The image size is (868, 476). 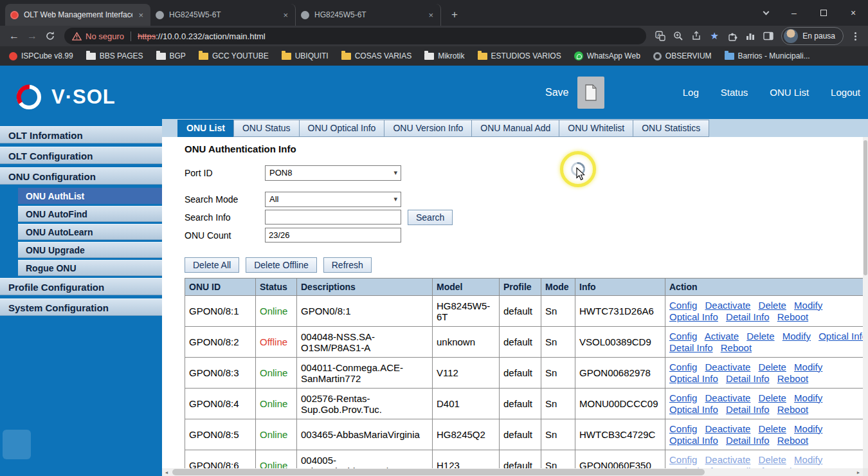 I want to click on search-mode-select: All ▾, so click(x=333, y=199).